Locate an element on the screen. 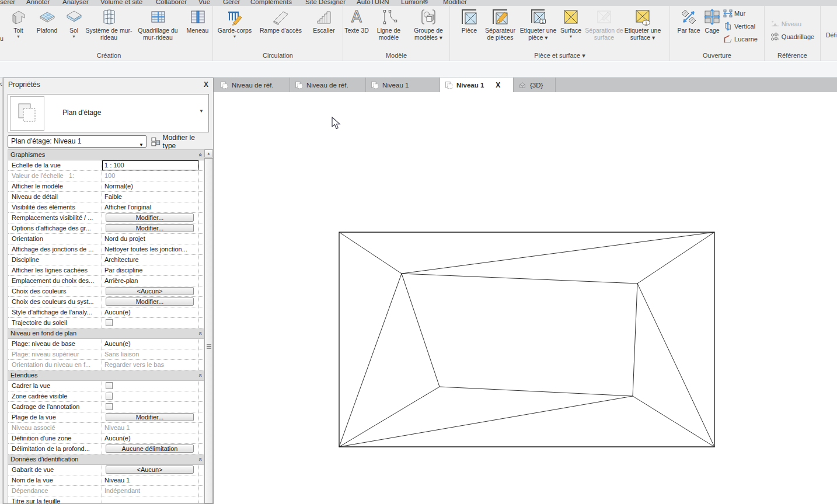 The height and width of the screenshot is (504, 837). garde-corps-button: Garde-corps▼ is located at coordinates (235, 28).